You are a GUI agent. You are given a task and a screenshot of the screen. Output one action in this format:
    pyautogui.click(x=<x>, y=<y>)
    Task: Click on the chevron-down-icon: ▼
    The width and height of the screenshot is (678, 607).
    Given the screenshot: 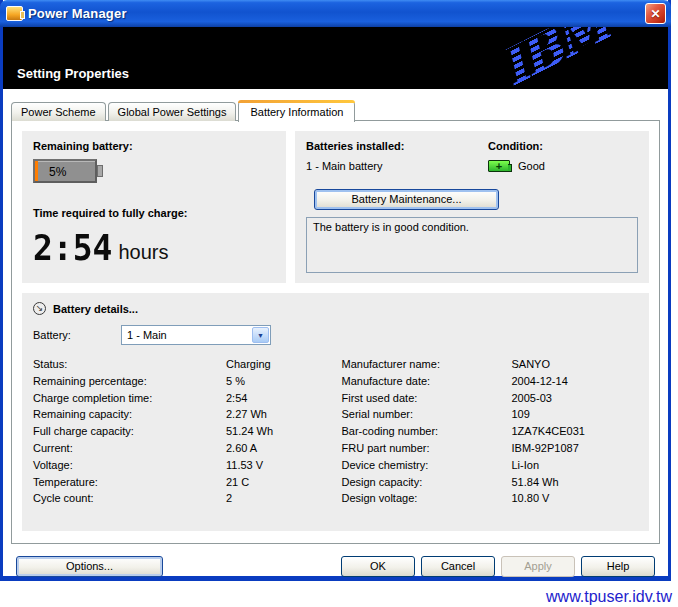 What is the action you would take?
    pyautogui.click(x=260, y=335)
    